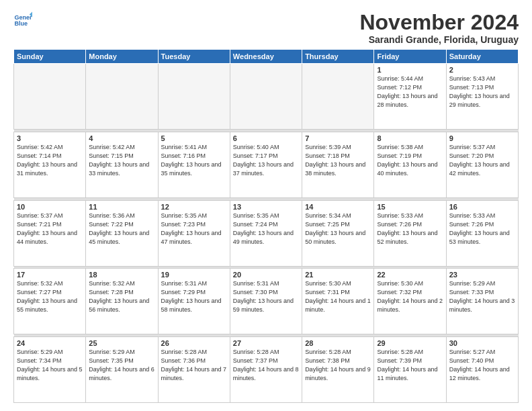 This screenshot has height=411, width=532. I want to click on header-friday: Friday, so click(410, 56).